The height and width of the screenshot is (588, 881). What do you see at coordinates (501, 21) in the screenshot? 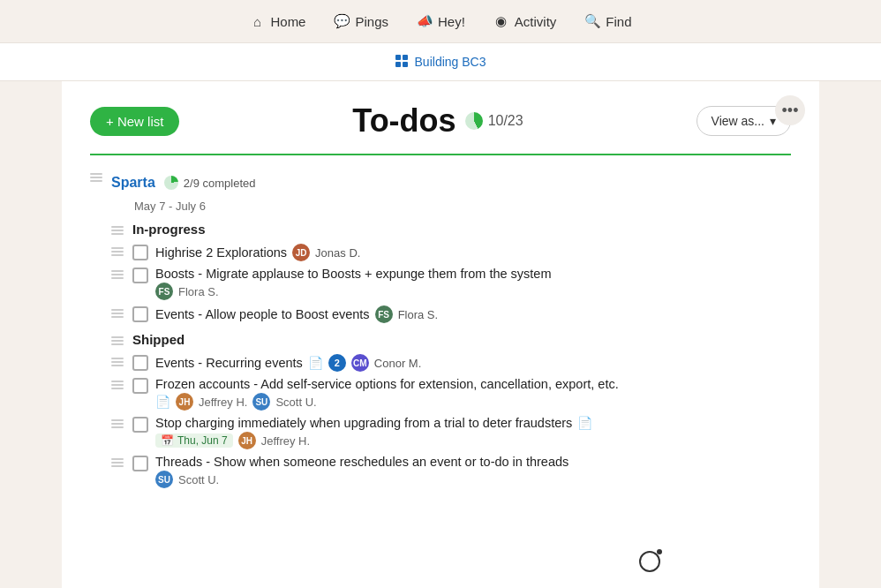
I see `activity-icon: ◉` at bounding box center [501, 21].